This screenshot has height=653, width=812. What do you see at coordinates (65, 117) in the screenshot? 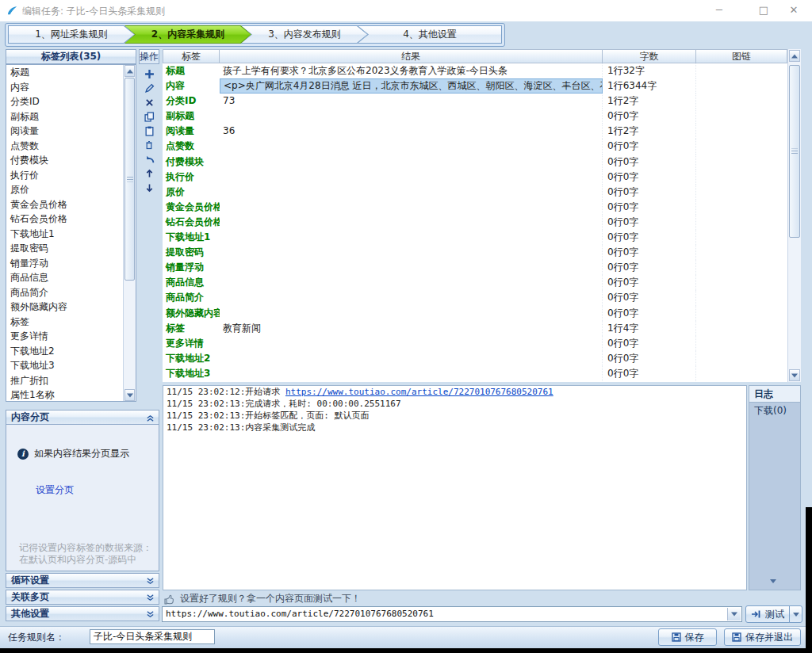
I see `tag-list-item: 副标题` at bounding box center [65, 117].